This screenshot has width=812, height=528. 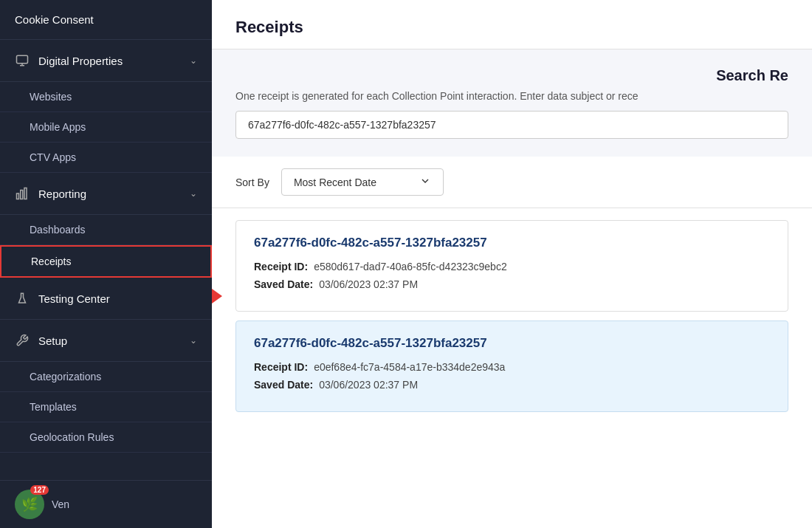 What do you see at coordinates (106, 97) in the screenshot?
I see `sidebar-item-websites: Websites` at bounding box center [106, 97].